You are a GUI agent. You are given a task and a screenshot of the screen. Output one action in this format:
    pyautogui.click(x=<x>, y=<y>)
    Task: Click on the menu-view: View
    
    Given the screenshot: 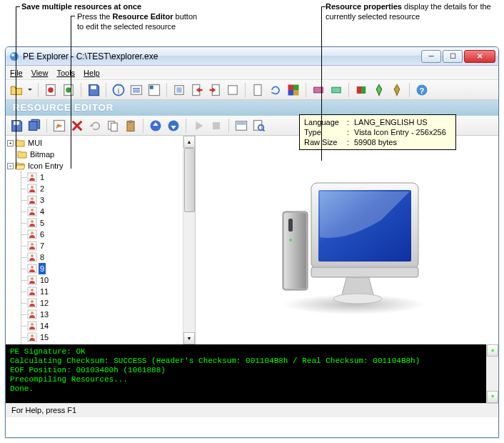 What is the action you would take?
    pyautogui.click(x=40, y=73)
    